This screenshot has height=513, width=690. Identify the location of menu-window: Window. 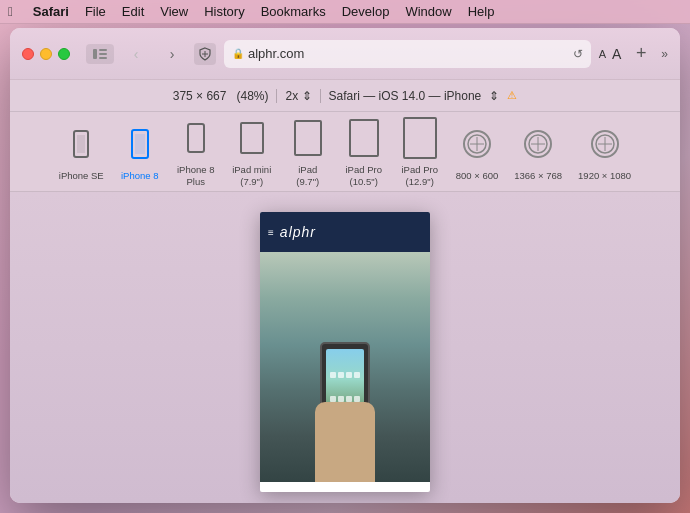
(428, 12).